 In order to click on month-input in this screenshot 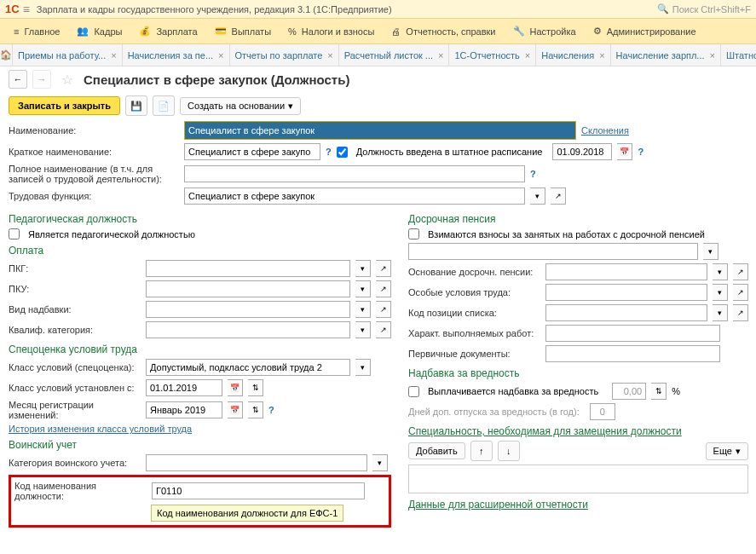, I will do `click(184, 410)`.